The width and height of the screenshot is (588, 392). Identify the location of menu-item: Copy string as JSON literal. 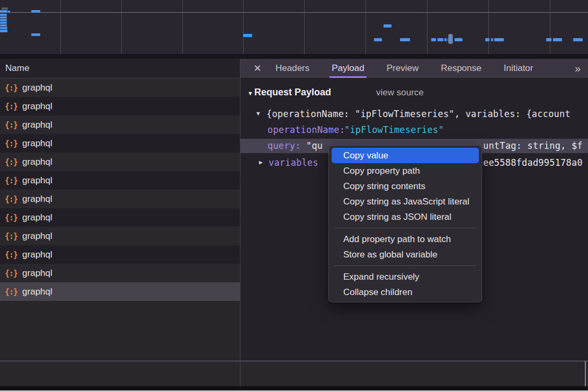
(405, 217).